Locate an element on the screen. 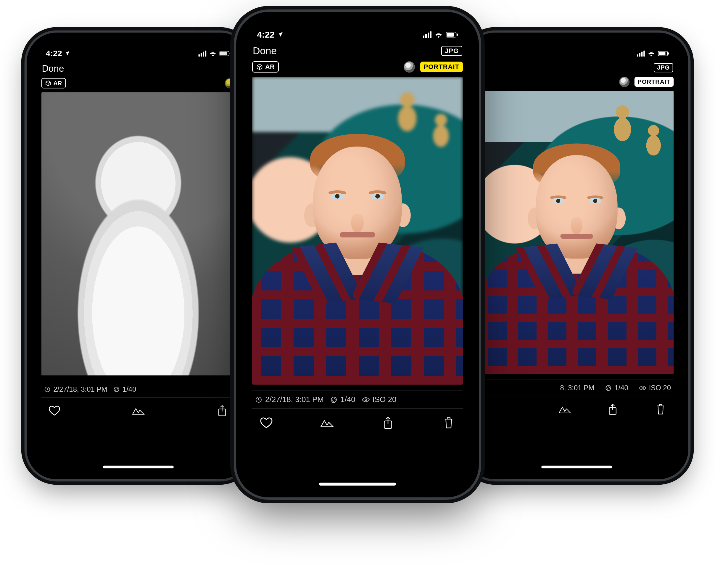 The height and width of the screenshot is (588, 715). nav-bar: Done is located at coordinates (138, 69).